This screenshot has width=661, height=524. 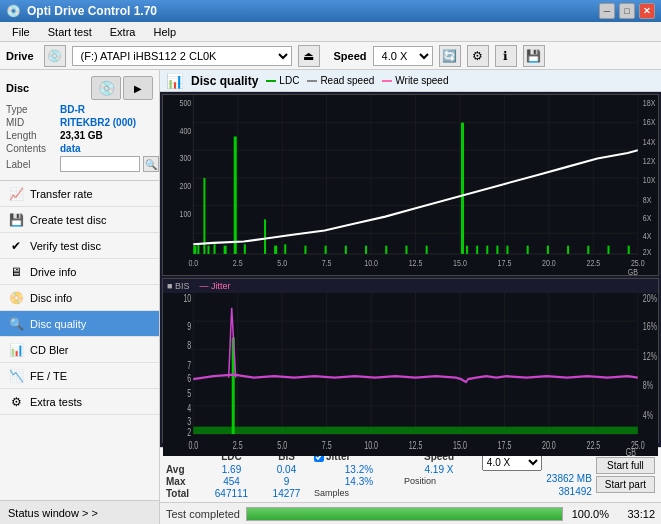 What do you see at coordinates (506, 56) in the screenshot?
I see `info-button: ℹ` at bounding box center [506, 56].